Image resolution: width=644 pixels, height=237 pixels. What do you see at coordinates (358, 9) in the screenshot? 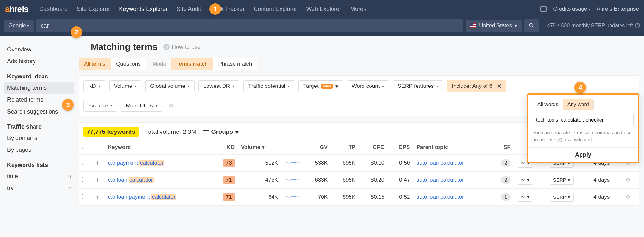
I see `nav-more: More` at bounding box center [358, 9].